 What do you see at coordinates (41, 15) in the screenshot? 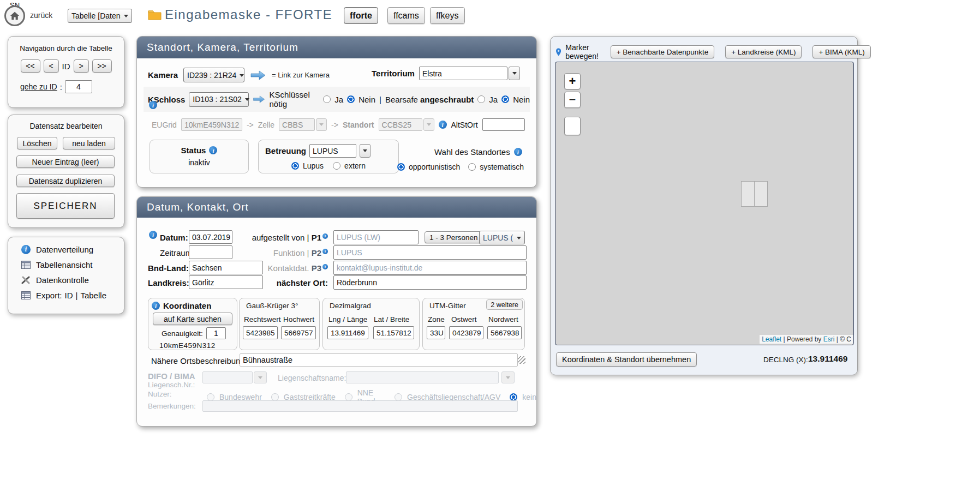
I see `back-link: zurück` at bounding box center [41, 15].